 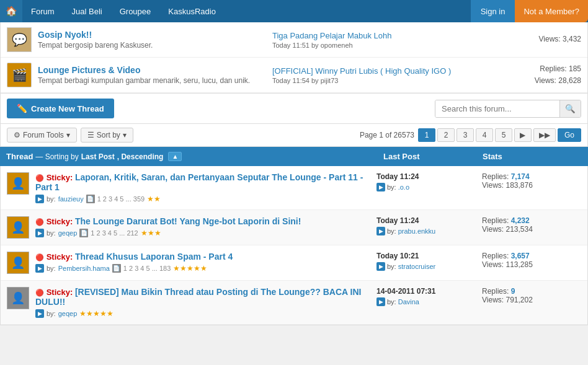 I want to click on sort-by-button: ☰ Sort by ▾, so click(x=107, y=135).